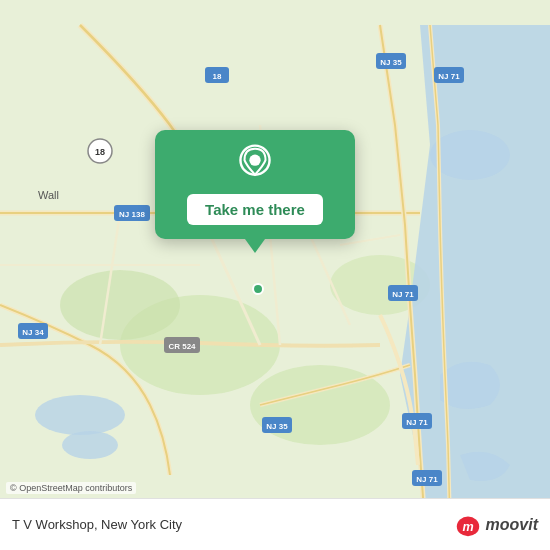 The width and height of the screenshot is (550, 550). What do you see at coordinates (512, 525) in the screenshot?
I see `moovit-brand-text: moovit` at bounding box center [512, 525].